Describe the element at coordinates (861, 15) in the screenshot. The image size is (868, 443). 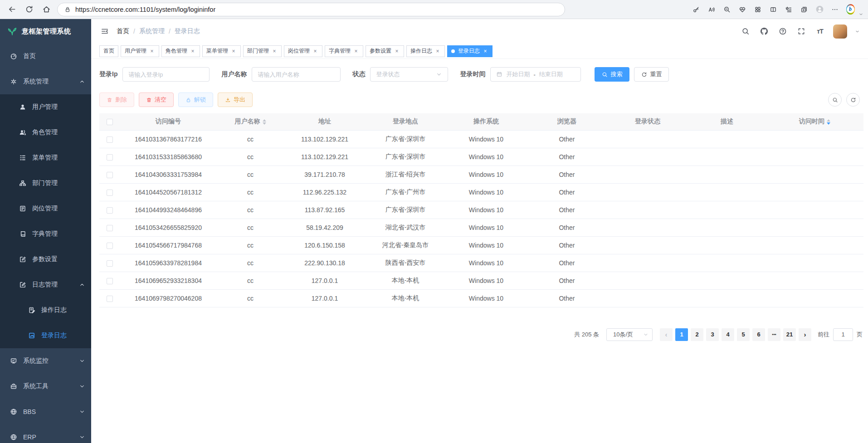
I see `chrome-caret-down-icon` at that location.